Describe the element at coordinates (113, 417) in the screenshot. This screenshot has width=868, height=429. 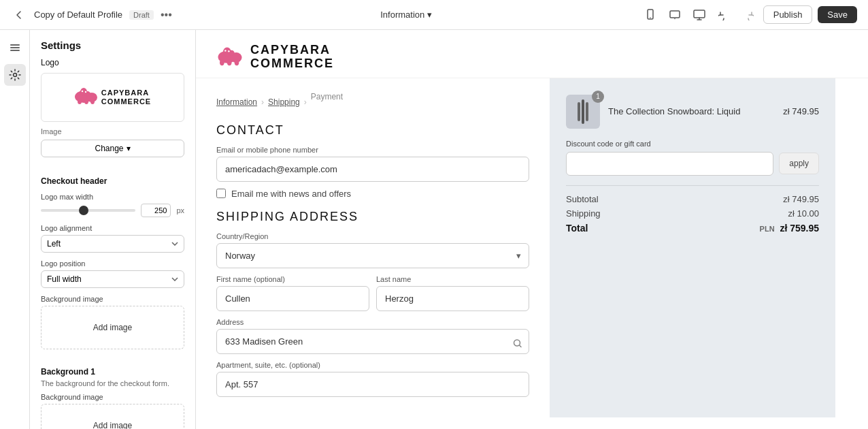
I see `add-background1-image-button: Add image` at that location.